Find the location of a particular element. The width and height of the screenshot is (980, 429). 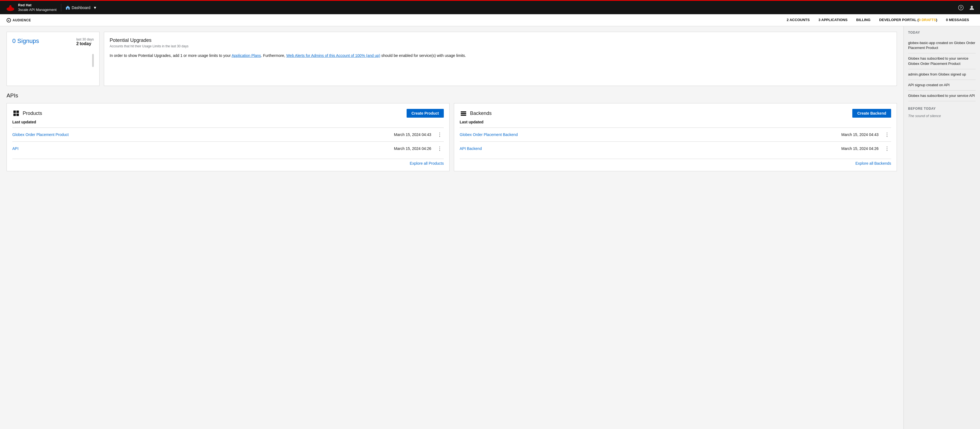

products-card: Products Create Product Last updated Glo… is located at coordinates (228, 137).